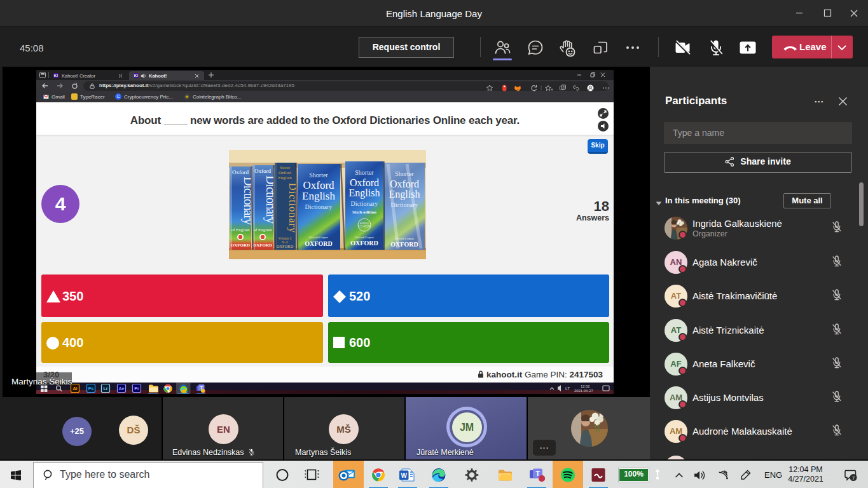 This screenshot has height=488, width=868. I want to click on svg-text: W, so click(404, 475).